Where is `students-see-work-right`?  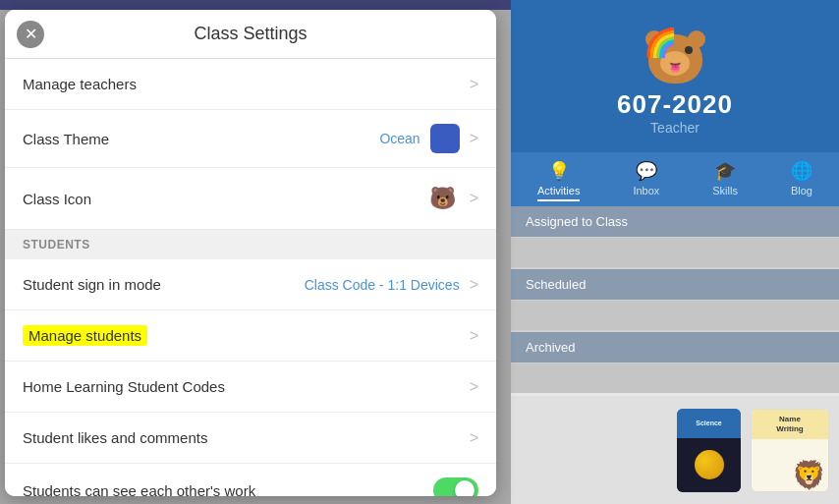 students-see-work-right is located at coordinates (456, 487).